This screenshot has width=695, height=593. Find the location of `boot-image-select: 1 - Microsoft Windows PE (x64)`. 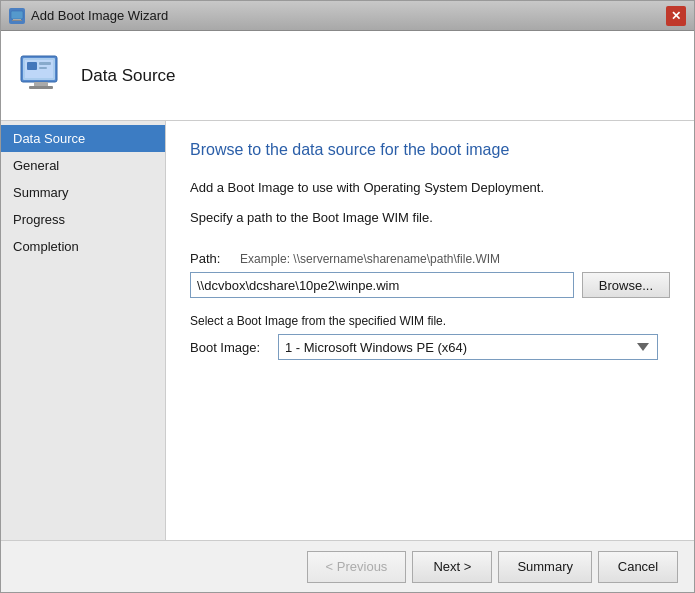

boot-image-select: 1 - Microsoft Windows PE (x64) is located at coordinates (468, 347).